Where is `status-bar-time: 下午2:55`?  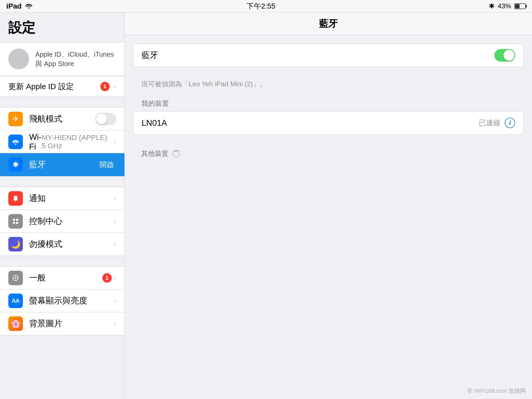
status-bar-time: 下午2:55 is located at coordinates (261, 6).